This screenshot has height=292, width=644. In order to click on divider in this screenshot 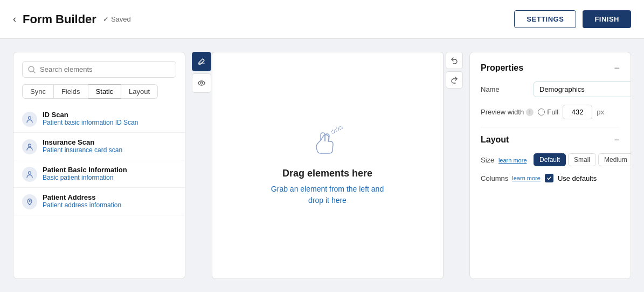, I will do `click(550, 127)`.